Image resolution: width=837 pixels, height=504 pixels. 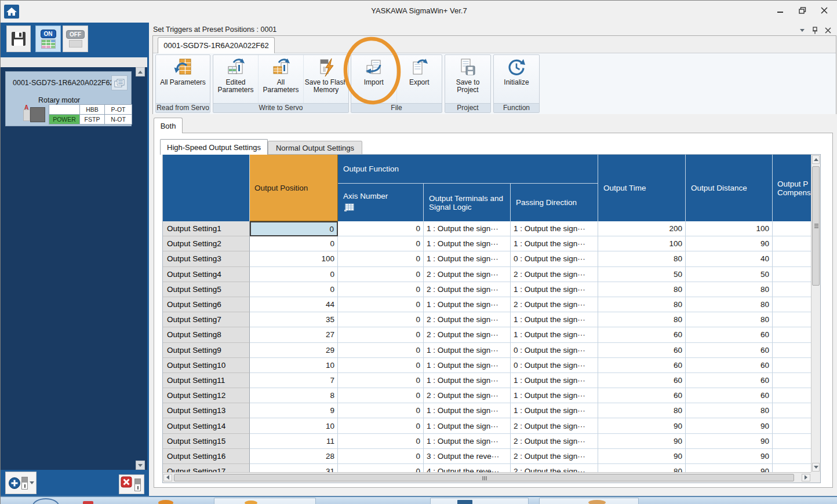 I want to click on header-passing-direction: Passing Direction, so click(x=554, y=203).